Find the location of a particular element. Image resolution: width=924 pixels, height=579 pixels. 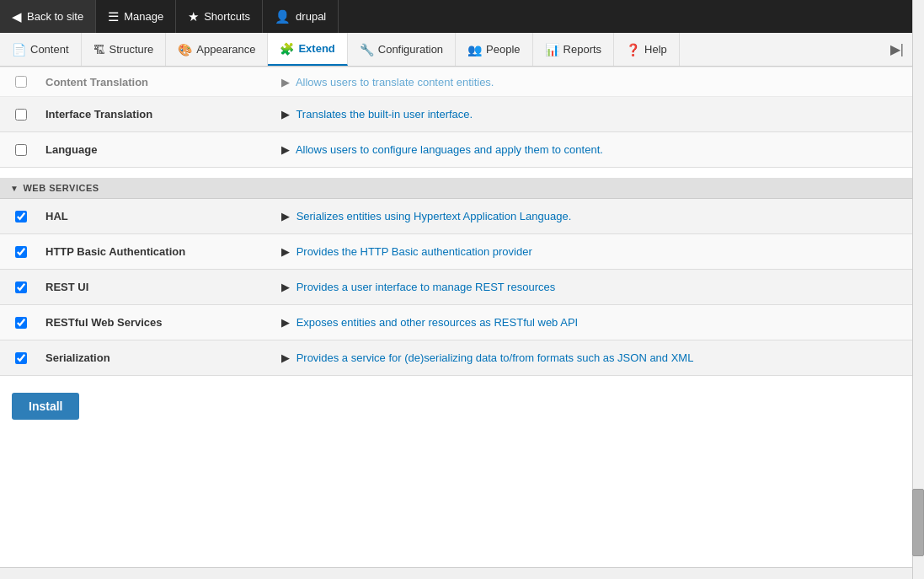

language-checkbox is located at coordinates (21, 150).